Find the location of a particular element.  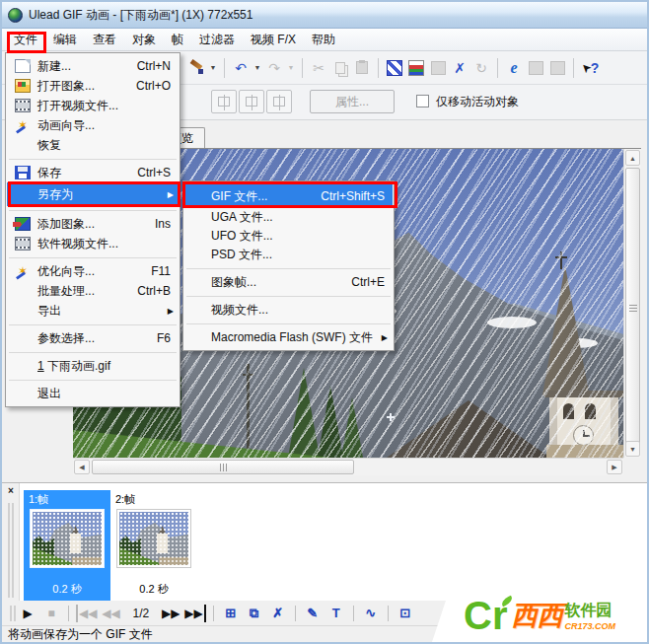

menu-item-open-video: 打开视频文件... is located at coordinates (93, 106).